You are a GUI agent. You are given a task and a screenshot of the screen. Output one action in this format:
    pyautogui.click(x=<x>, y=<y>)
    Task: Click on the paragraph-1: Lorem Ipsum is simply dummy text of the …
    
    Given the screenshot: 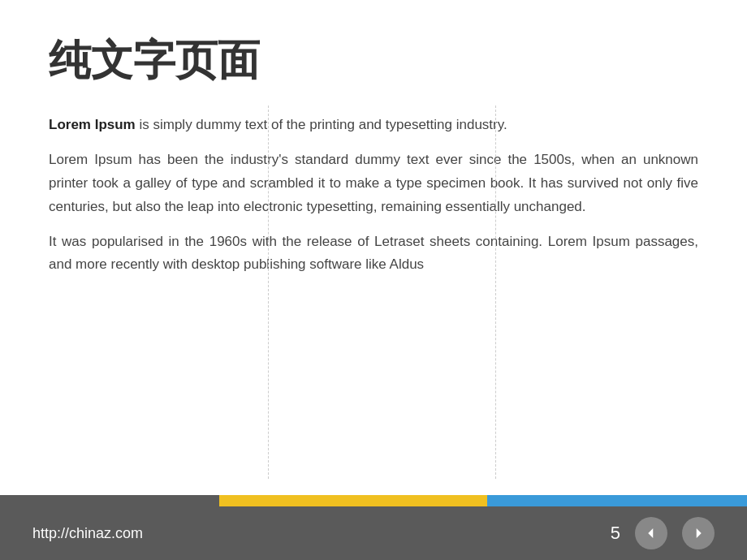 What is the action you would take?
    pyautogui.click(x=374, y=125)
    